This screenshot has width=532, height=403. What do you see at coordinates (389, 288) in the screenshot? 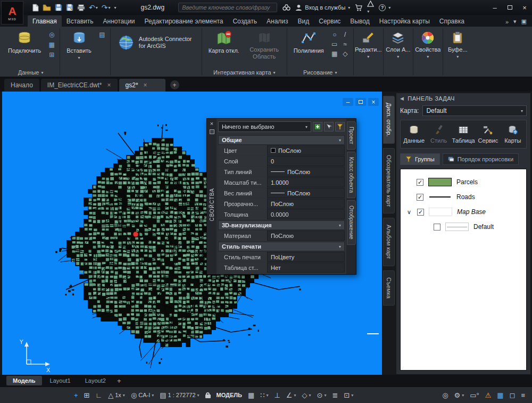
I see `side-tab-4: Съемка` at bounding box center [389, 288].